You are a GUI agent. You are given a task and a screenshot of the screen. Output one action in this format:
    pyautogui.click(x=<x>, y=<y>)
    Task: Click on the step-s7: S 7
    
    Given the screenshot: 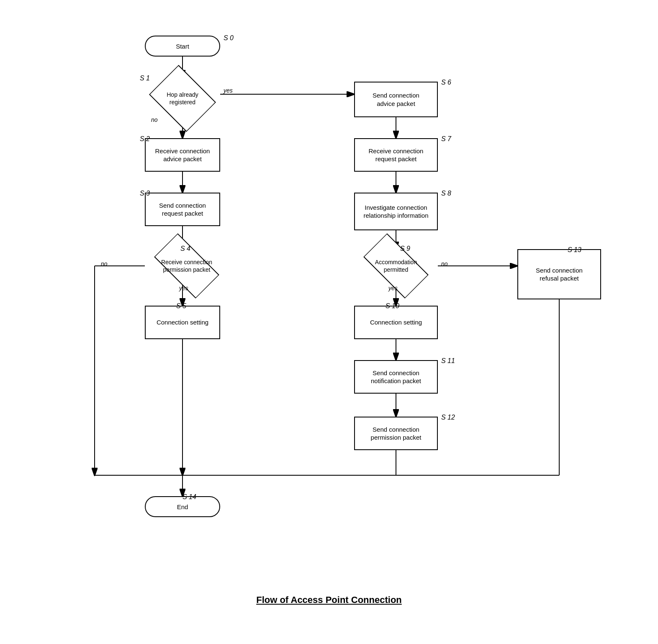 What is the action you would take?
    pyautogui.click(x=446, y=139)
    